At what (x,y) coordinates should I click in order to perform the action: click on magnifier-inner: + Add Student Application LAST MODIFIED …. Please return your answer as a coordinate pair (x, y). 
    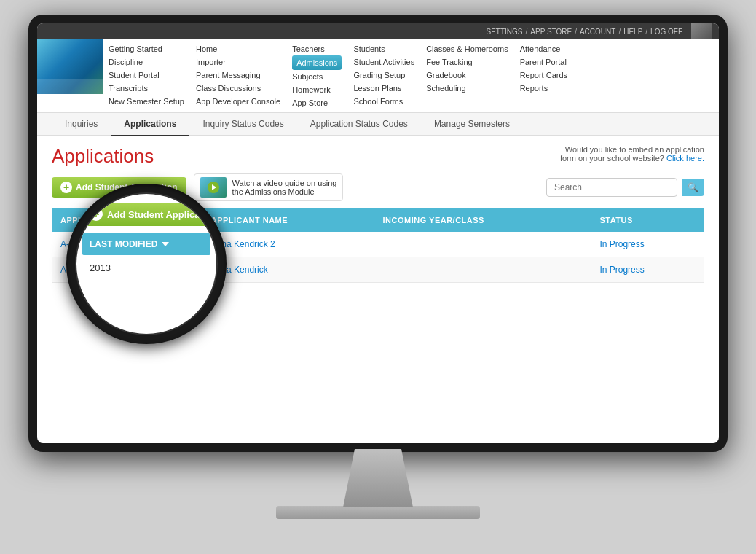
    Looking at the image, I should click on (146, 264).